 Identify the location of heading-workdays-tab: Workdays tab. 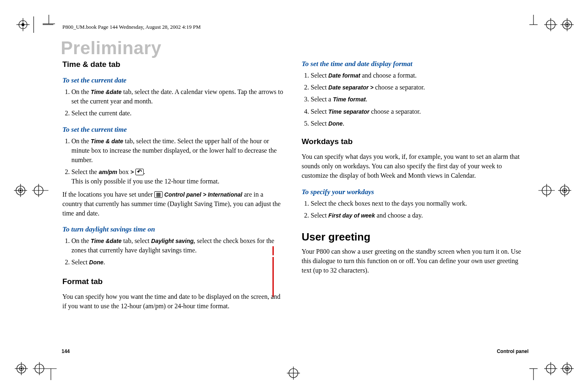
(413, 142).